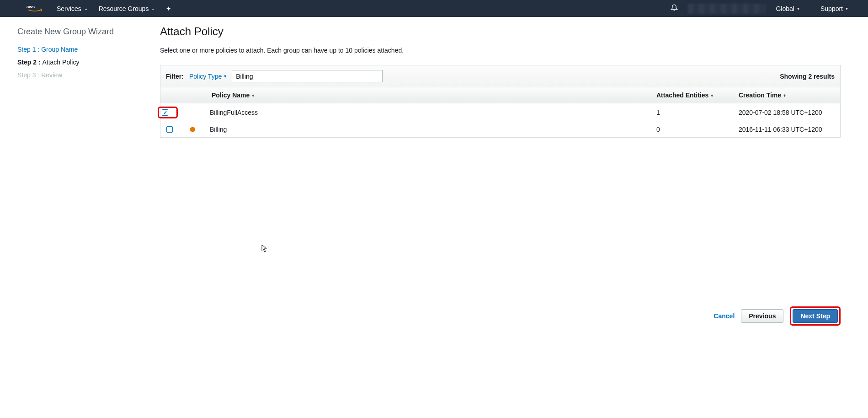  What do you see at coordinates (76, 62) in the screenshot?
I see `wizard-step-2: Step 2 : Attach Policy` at bounding box center [76, 62].